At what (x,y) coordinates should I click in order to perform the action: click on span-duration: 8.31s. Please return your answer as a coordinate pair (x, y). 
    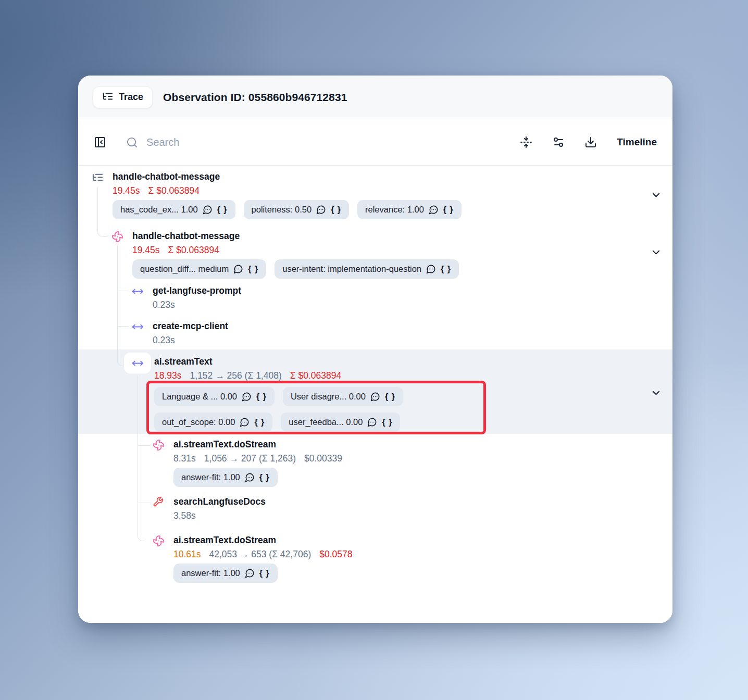
    Looking at the image, I should click on (184, 458).